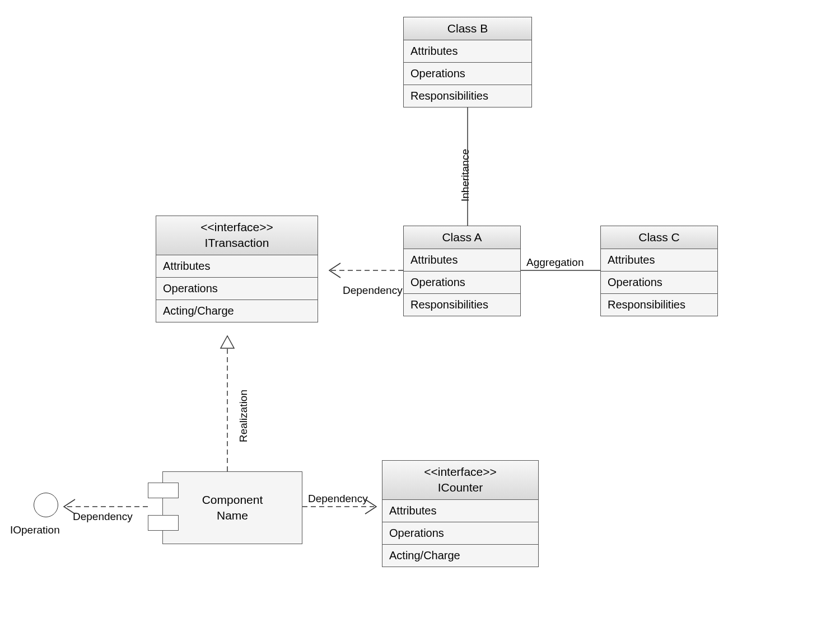 This screenshot has width=840, height=627. What do you see at coordinates (237, 289) in the screenshot?
I see `itransaction-ops: Operations` at bounding box center [237, 289].